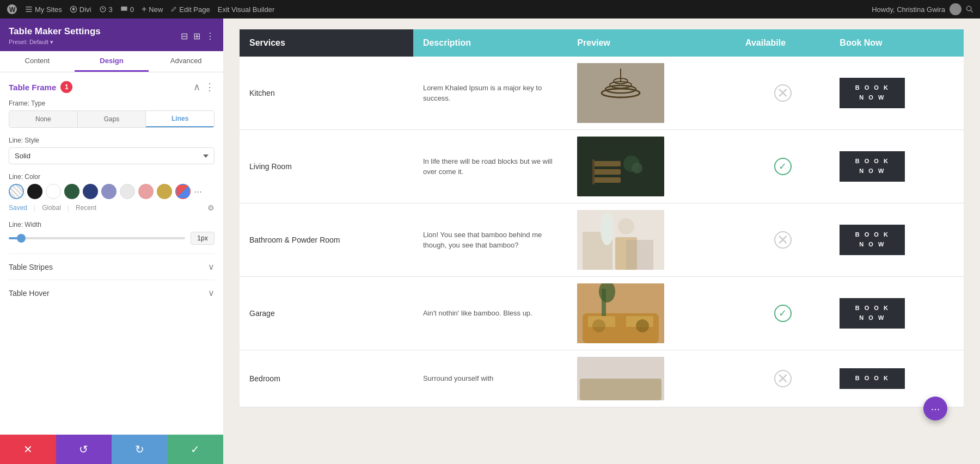 This screenshot has height=464, width=980. What do you see at coordinates (872, 239) in the screenshot?
I see `book-now-button-bathroom: B O O KN O W` at bounding box center [872, 239].